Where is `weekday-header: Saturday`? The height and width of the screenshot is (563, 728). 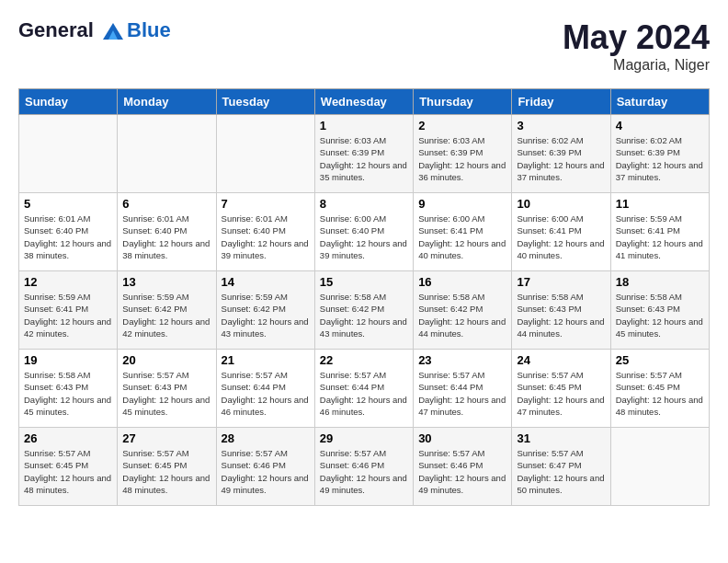
weekday-header: Saturday is located at coordinates (660, 102).